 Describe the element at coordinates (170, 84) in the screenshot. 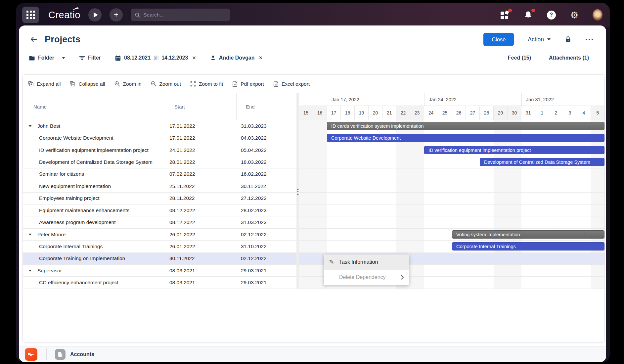

I see `toolbar-item-label: Zoom out` at that location.